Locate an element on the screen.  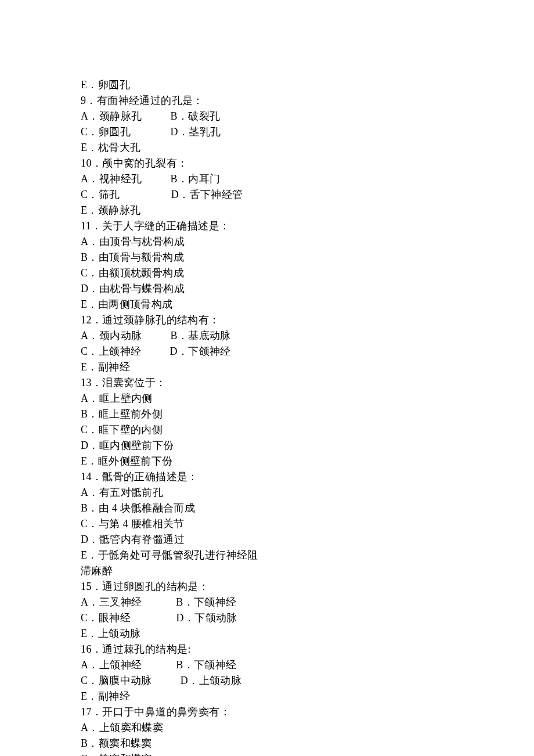
text-line: E．颈静脉孔 is located at coordinates (308, 210).